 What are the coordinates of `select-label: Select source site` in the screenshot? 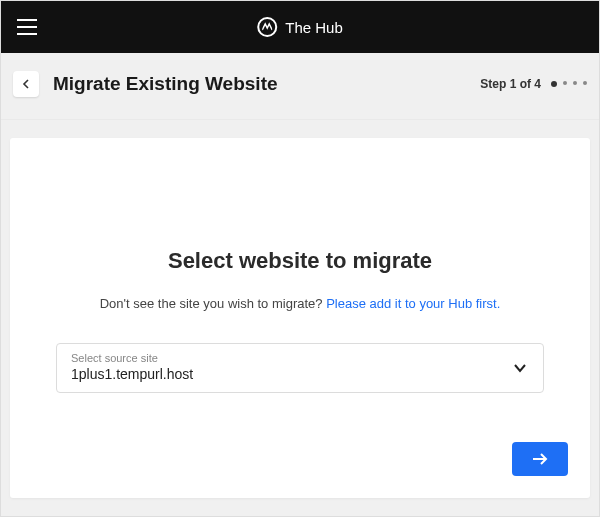 It's located at (300, 358).